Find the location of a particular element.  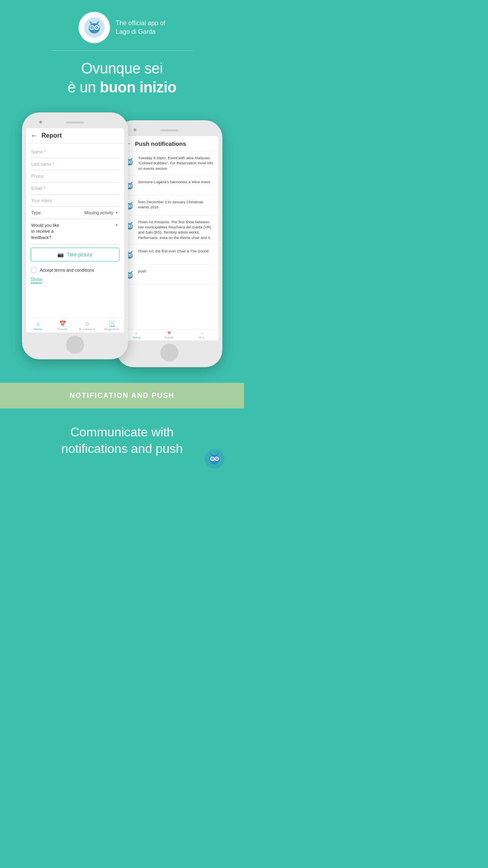

push-text-3: iTown Art Presents: The first show betwe… is located at coordinates (176, 230).